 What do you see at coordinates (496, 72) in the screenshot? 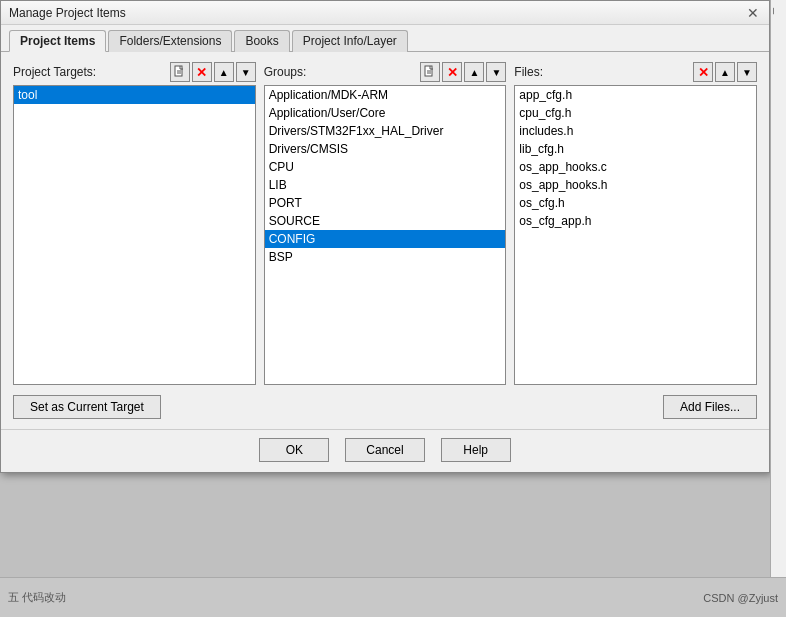
I see `groups-down-btn: ▼` at bounding box center [496, 72].